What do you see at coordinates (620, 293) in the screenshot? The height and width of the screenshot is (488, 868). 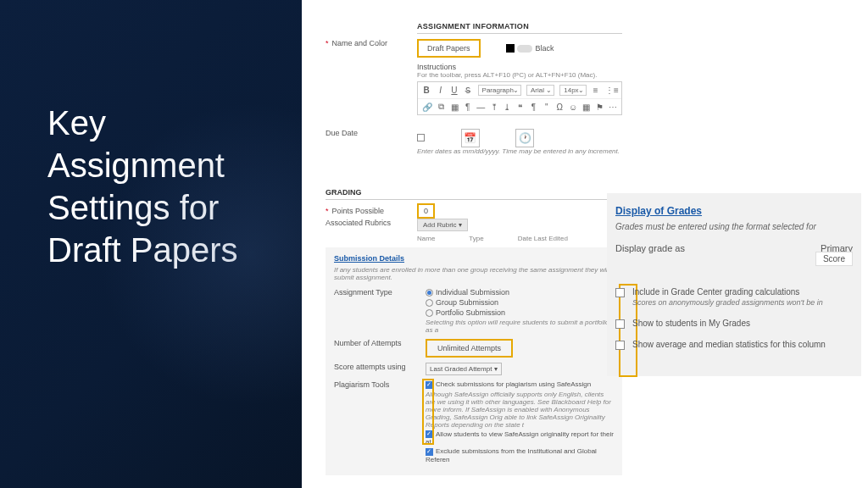 I see `include-calc-checkbox` at bounding box center [620, 293].